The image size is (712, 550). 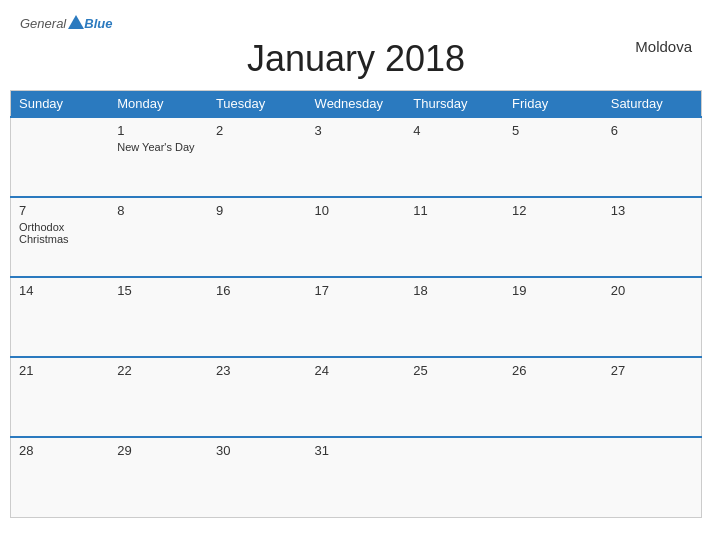 What do you see at coordinates (356, 397) in the screenshot?
I see `calendar-cell: 24` at bounding box center [356, 397].